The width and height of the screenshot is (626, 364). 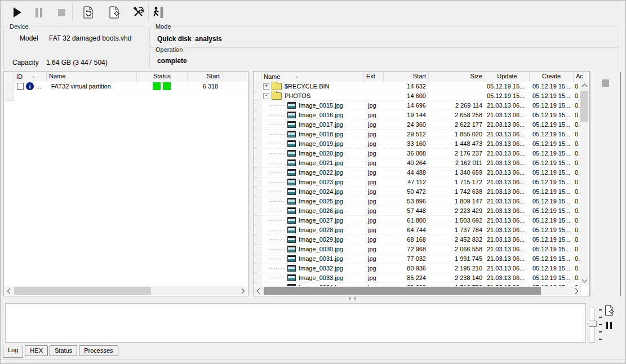 I want to click on file-size: 1 742 638, so click(x=457, y=192).